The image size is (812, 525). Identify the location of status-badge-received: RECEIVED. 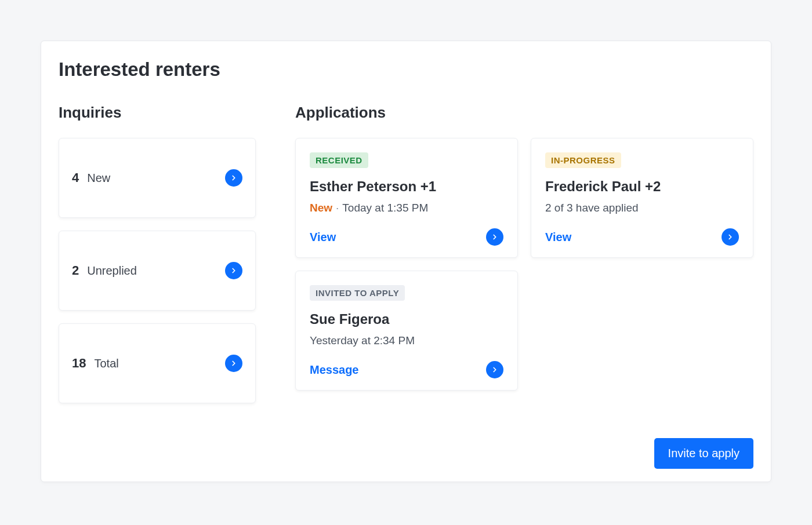
(339, 160).